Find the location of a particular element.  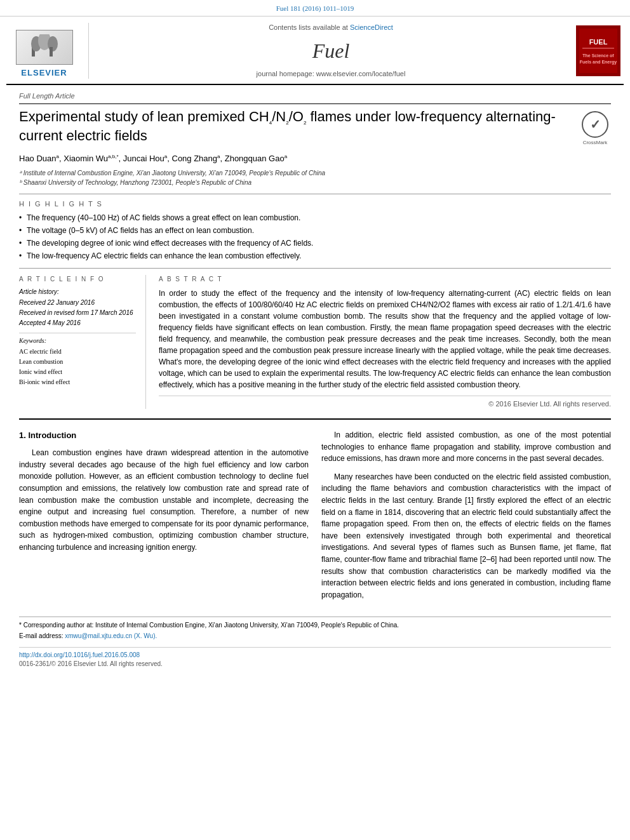

keyword-1: AC electric field is located at coordinates (77, 352).